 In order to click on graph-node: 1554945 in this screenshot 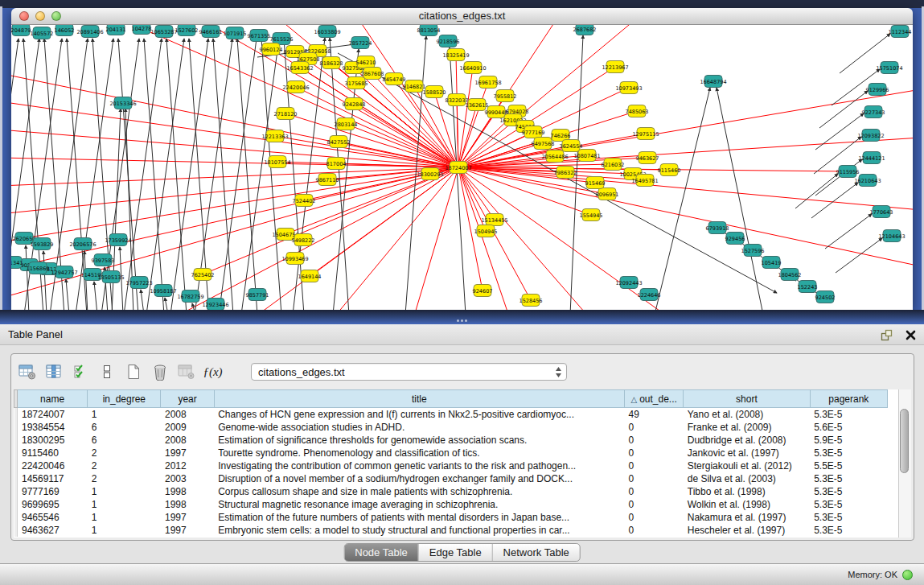, I will do `click(592, 216)`.